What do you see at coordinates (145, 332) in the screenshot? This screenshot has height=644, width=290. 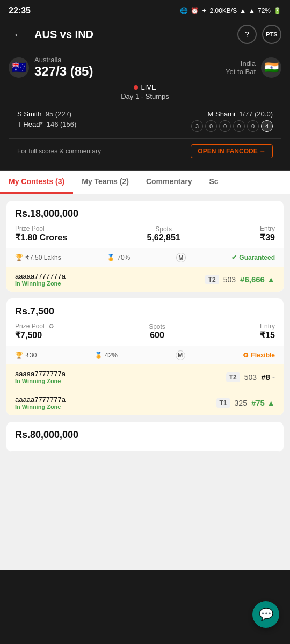 I see `contest-2-stats: Prize Pool ♻ ₹7,500 Spots 600 Entry ₹15` at bounding box center [145, 332].